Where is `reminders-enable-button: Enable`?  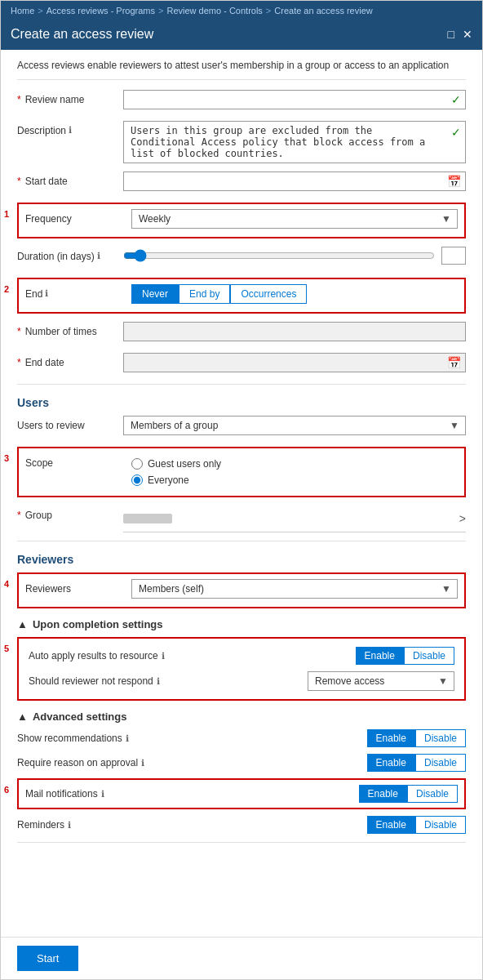 reminders-enable-button: Enable is located at coordinates (392, 825).